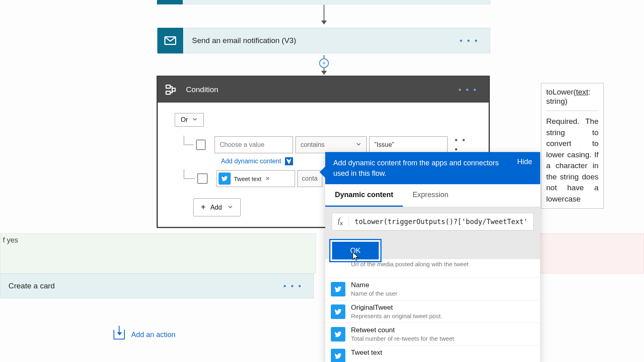  What do you see at coordinates (10, 241) in the screenshot?
I see `if-yes-label: f yes` at bounding box center [10, 241].